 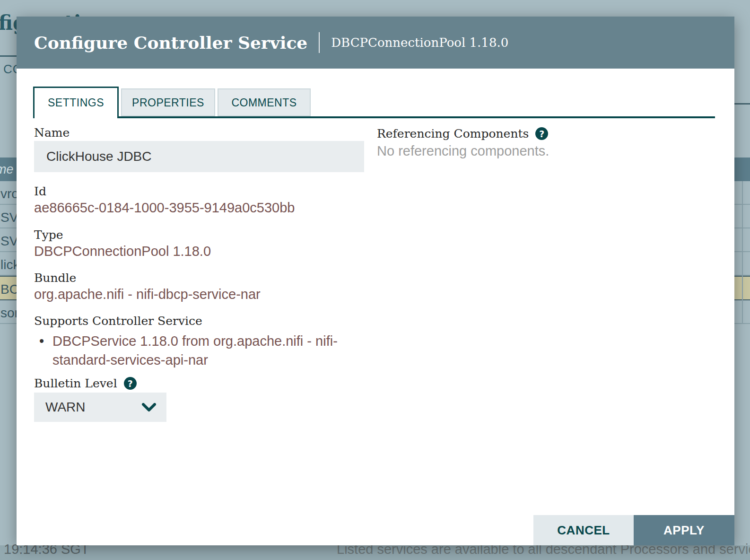 I want to click on bundle-value: org.apache.nifi - nifi-dbcp-service-nar, so click(x=148, y=294).